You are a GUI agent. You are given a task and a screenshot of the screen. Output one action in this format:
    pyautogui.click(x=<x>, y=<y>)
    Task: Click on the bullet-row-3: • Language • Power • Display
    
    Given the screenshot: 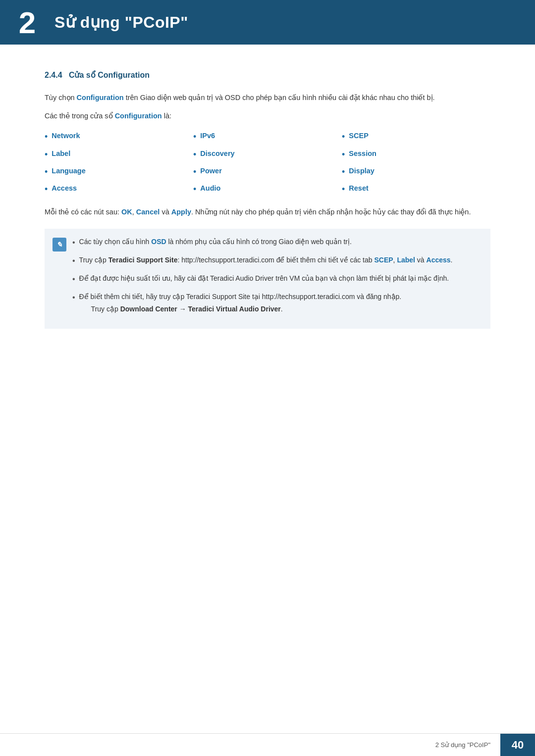 What is the action you would take?
    pyautogui.click(x=268, y=172)
    